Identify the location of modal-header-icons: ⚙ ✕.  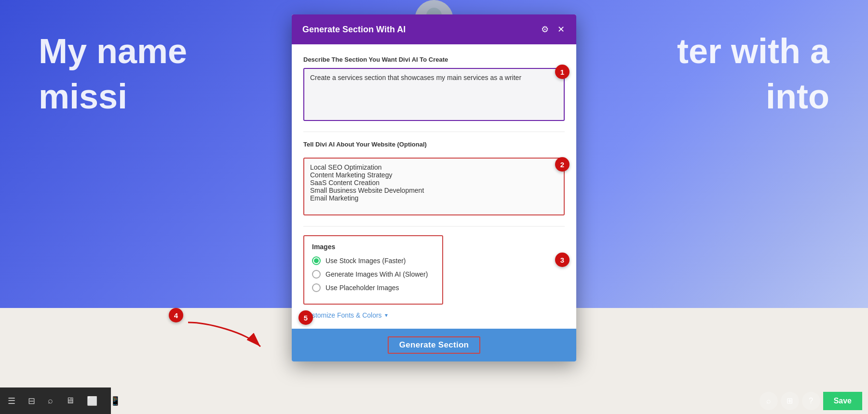
(553, 29).